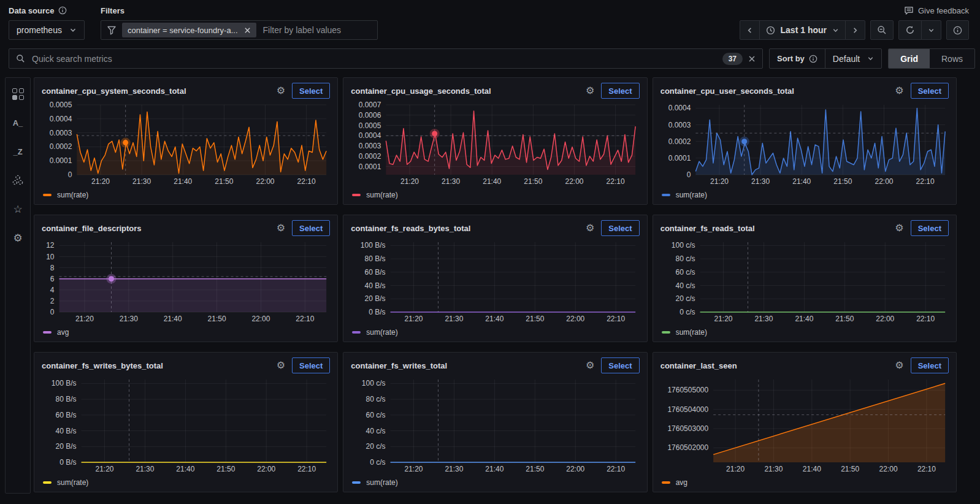  What do you see at coordinates (495, 469) in the screenshot?
I see `svg-text: 21:40` at bounding box center [495, 469].